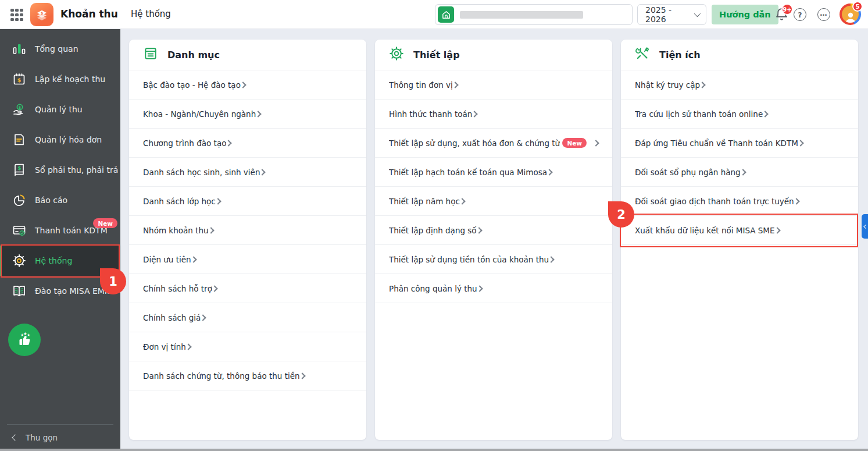 This screenshot has height=451, width=868. I want to click on row-danh-muc-1: Khoa - Ngành/Chuyên ngành, so click(248, 114).